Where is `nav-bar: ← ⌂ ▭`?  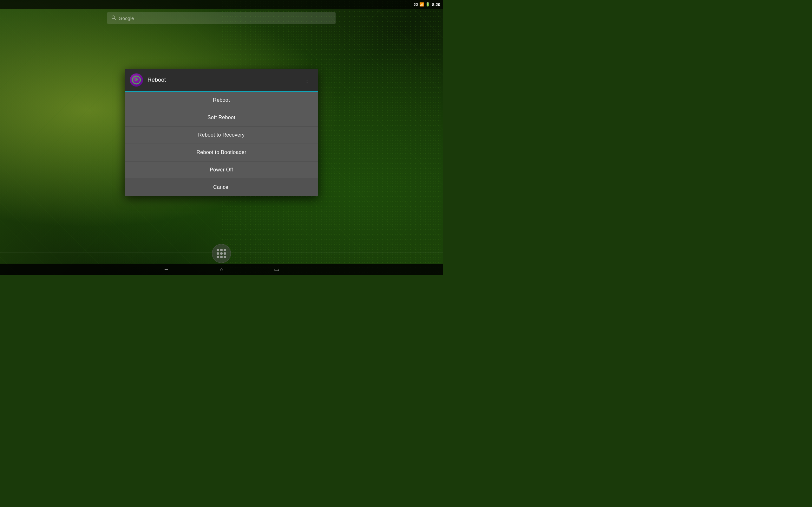 nav-bar: ← ⌂ ▭ is located at coordinates (221, 269).